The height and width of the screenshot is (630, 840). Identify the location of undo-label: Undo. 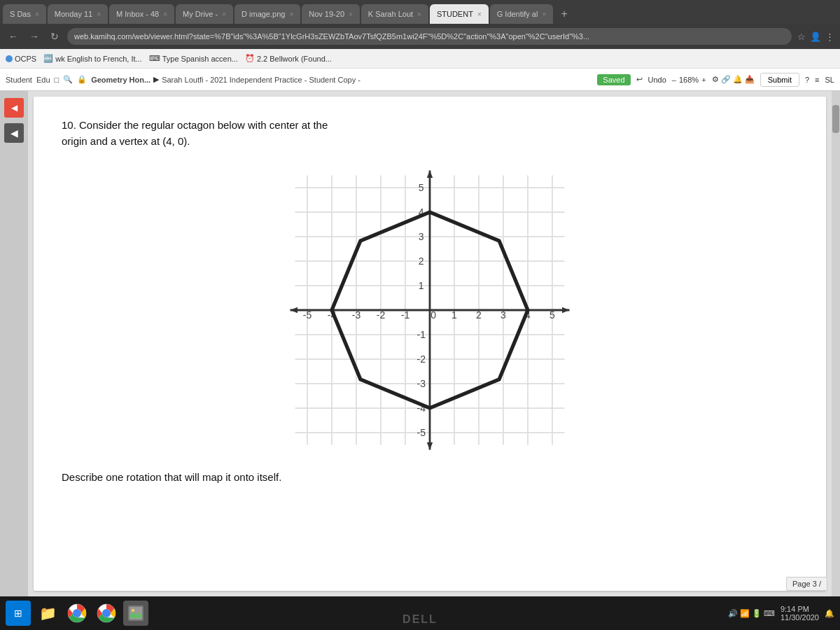
(657, 80).